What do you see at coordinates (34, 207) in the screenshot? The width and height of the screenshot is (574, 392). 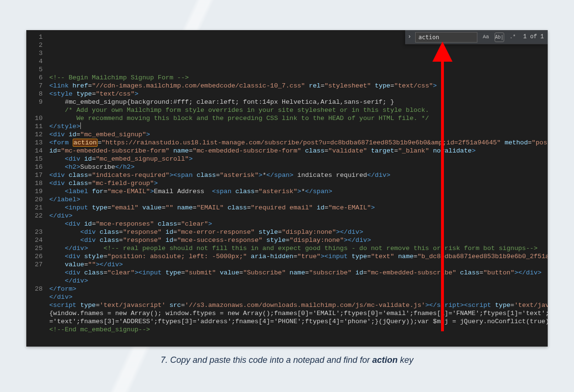 I see `line-number: 21` at bounding box center [34, 207].